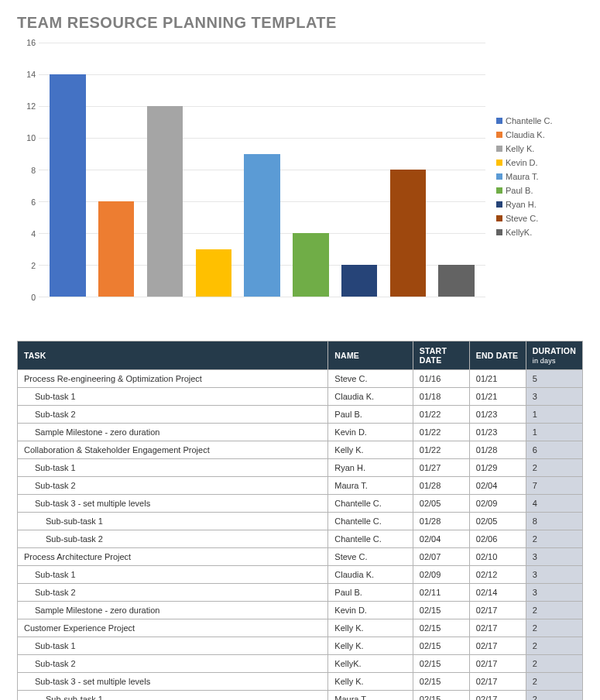 This screenshot has width=600, height=700. What do you see at coordinates (26, 202) in the screenshot?
I see `chart-ytick: 6` at bounding box center [26, 202].